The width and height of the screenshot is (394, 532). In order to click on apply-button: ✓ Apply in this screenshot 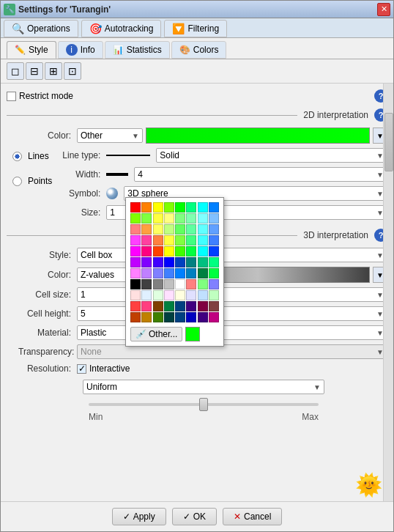, I will do `click(139, 517)`.